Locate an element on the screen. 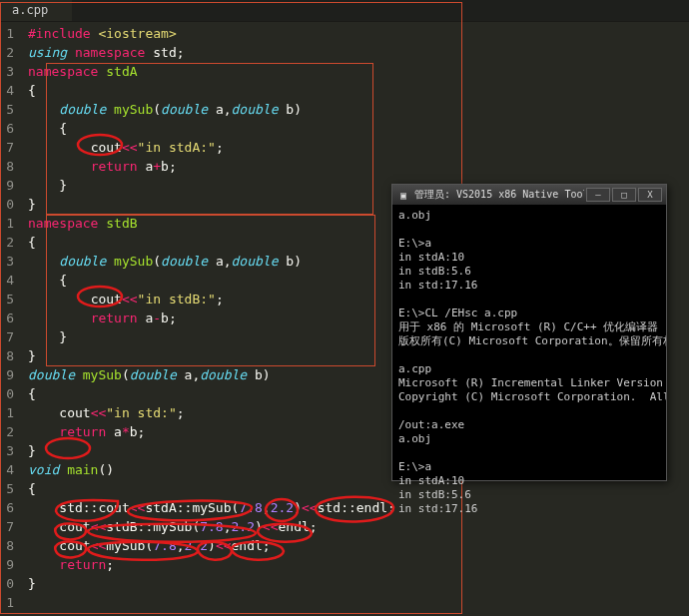  tab-a-cpp: a.cpp is located at coordinates (36, 10).